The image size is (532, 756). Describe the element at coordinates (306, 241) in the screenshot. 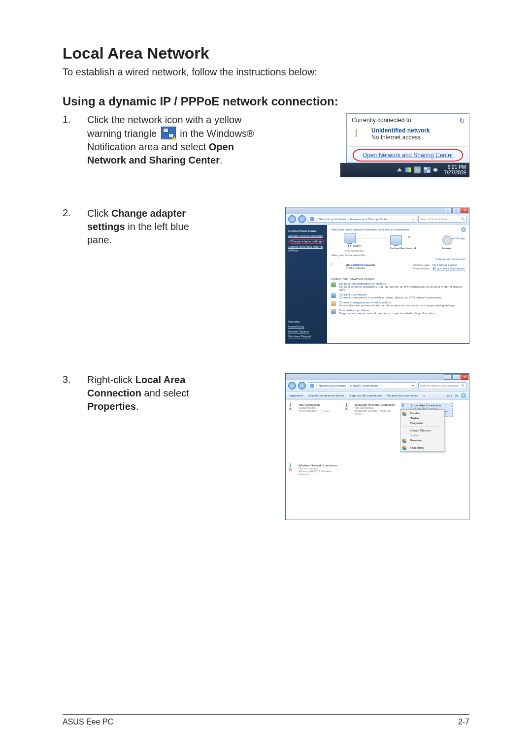

I see `sidebar-change-adapter: Change adapter settings` at that location.